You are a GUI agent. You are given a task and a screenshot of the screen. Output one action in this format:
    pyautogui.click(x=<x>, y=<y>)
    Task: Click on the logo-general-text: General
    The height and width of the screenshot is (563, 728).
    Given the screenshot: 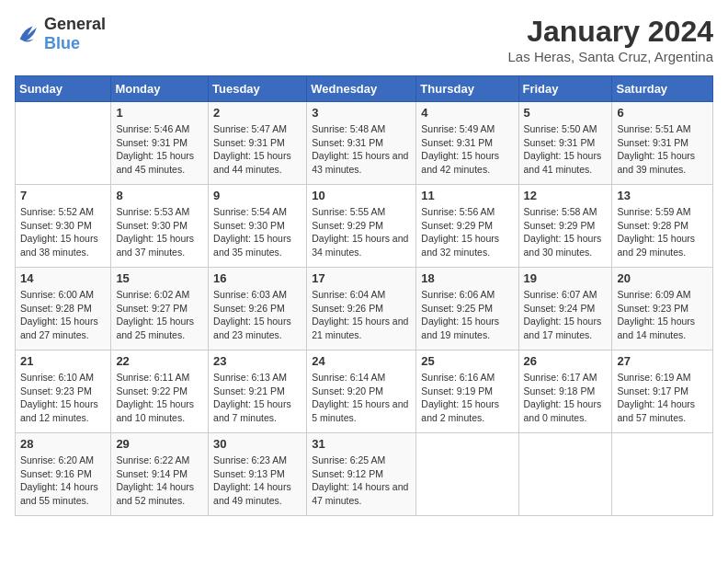 What is the action you would take?
    pyautogui.click(x=75, y=24)
    